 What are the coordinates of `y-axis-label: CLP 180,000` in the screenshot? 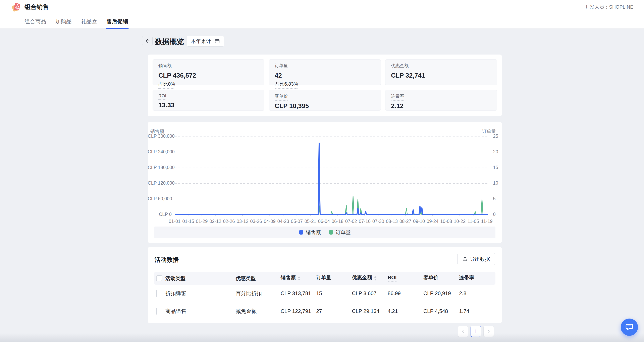 It's located at (160, 168).